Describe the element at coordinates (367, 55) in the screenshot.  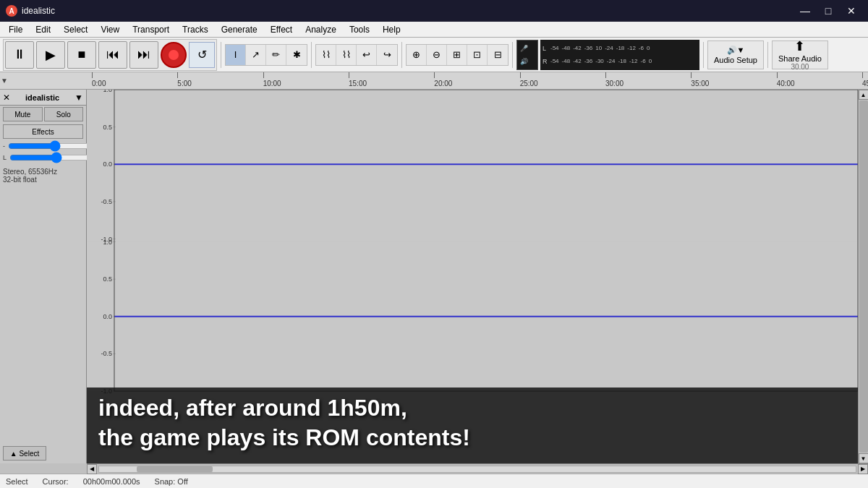
I see `undo-button: ↩` at that location.